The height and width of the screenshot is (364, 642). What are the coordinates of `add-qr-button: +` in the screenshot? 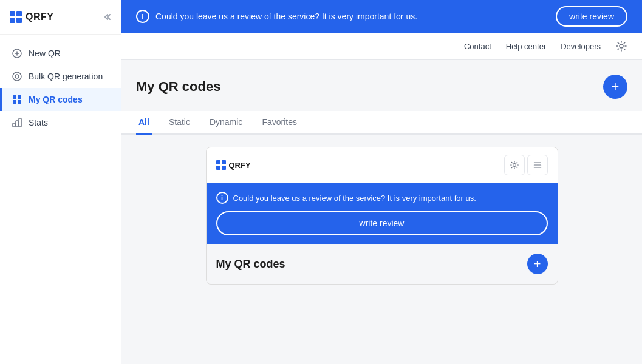 It's located at (615, 87).